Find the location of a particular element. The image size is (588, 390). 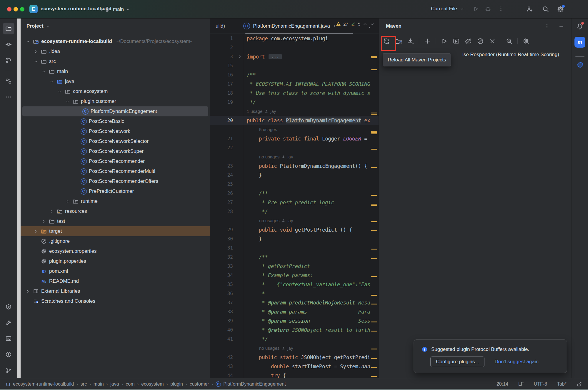

code-with-me-button is located at coordinates (529, 9).